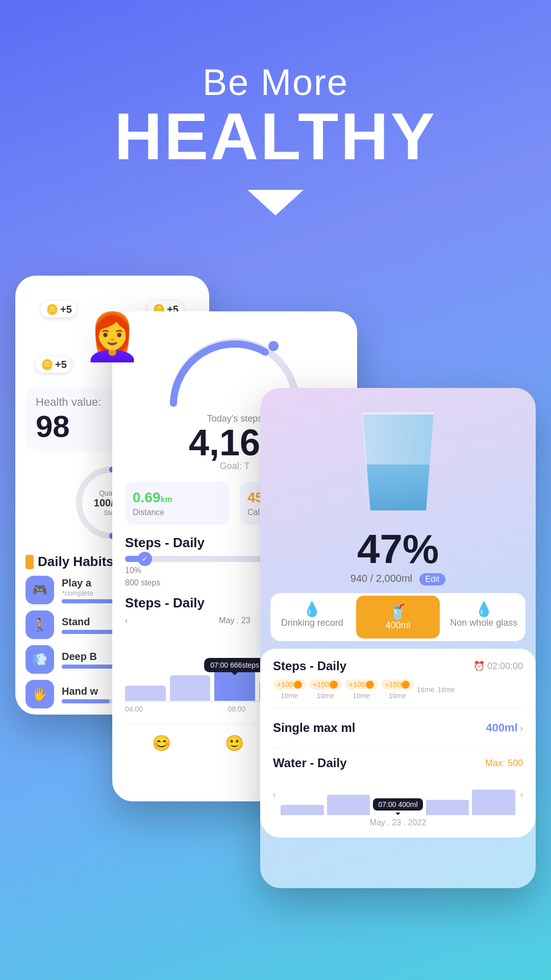 The image size is (551, 980). I want to click on edit-badge: Edit, so click(433, 579).